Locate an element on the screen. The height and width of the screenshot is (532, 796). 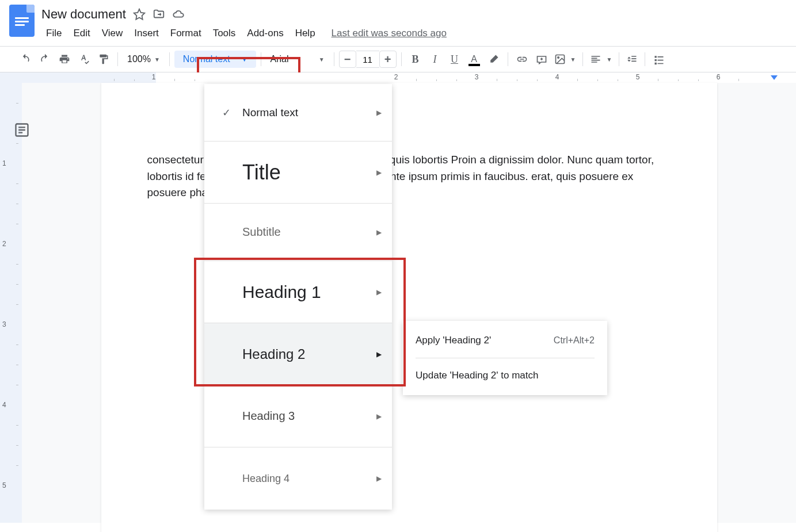
menu-insert: Insert is located at coordinates (146, 33).